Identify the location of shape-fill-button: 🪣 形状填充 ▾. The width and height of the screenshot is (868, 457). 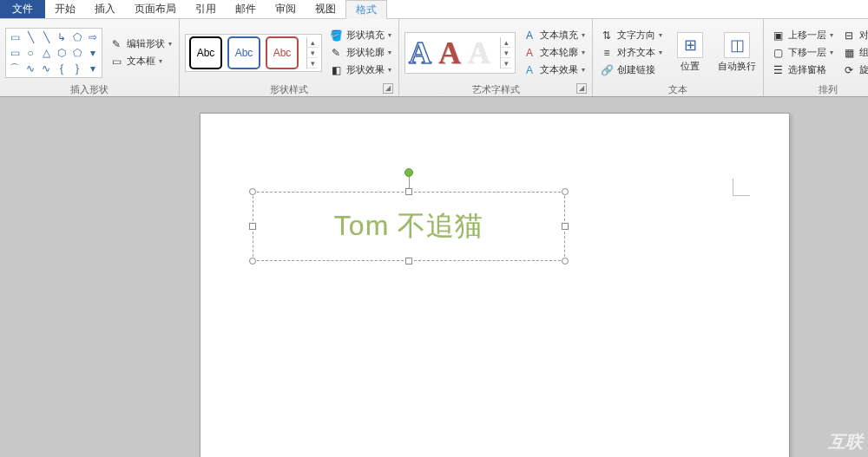
(360, 36).